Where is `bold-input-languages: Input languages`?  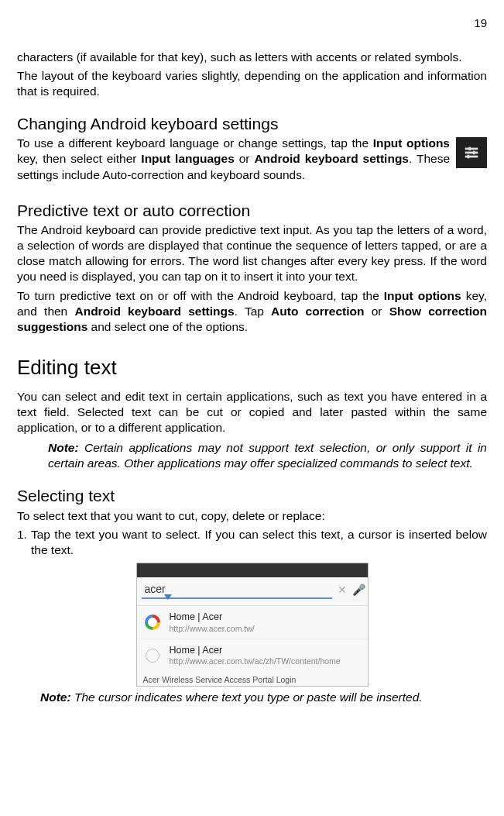
bold-input-languages: Input languages is located at coordinates (187, 158).